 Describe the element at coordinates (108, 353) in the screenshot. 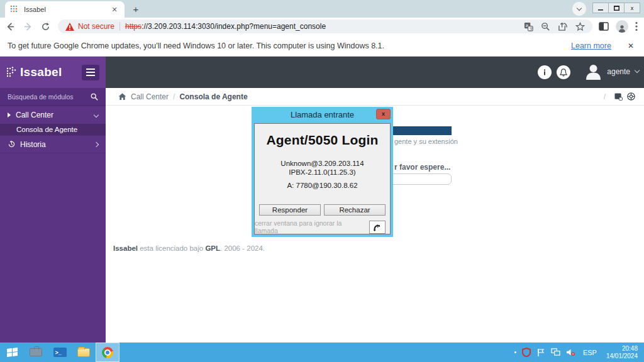

I see `chrome-icon` at that location.